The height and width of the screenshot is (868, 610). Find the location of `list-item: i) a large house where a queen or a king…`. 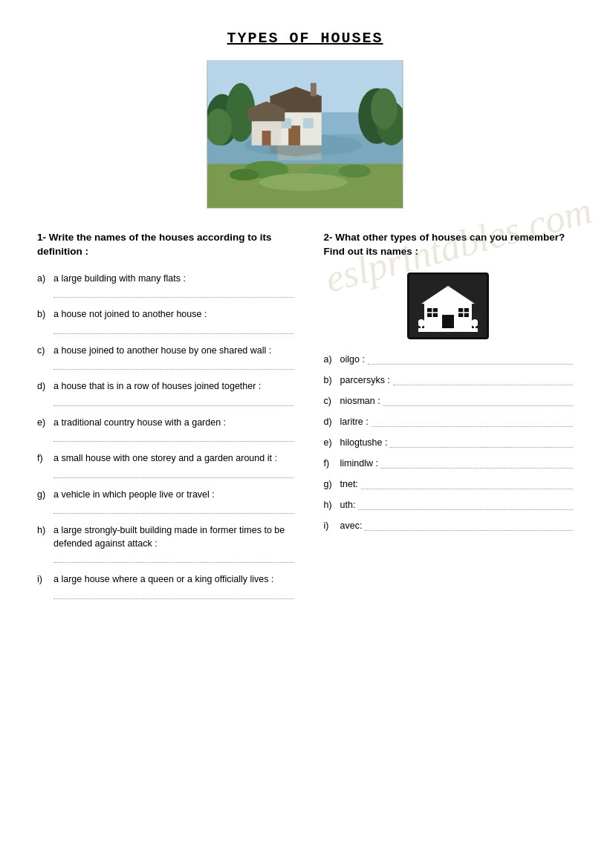

list-item: i) a large house where a queen or a king… is located at coordinates (166, 587).